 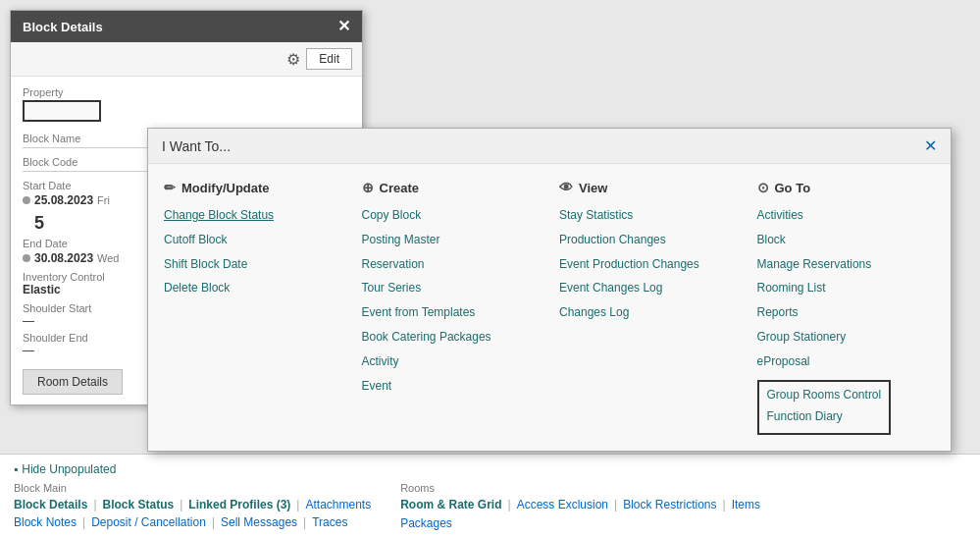 I want to click on cutoff-block-link: Cutoff Block, so click(x=253, y=240).